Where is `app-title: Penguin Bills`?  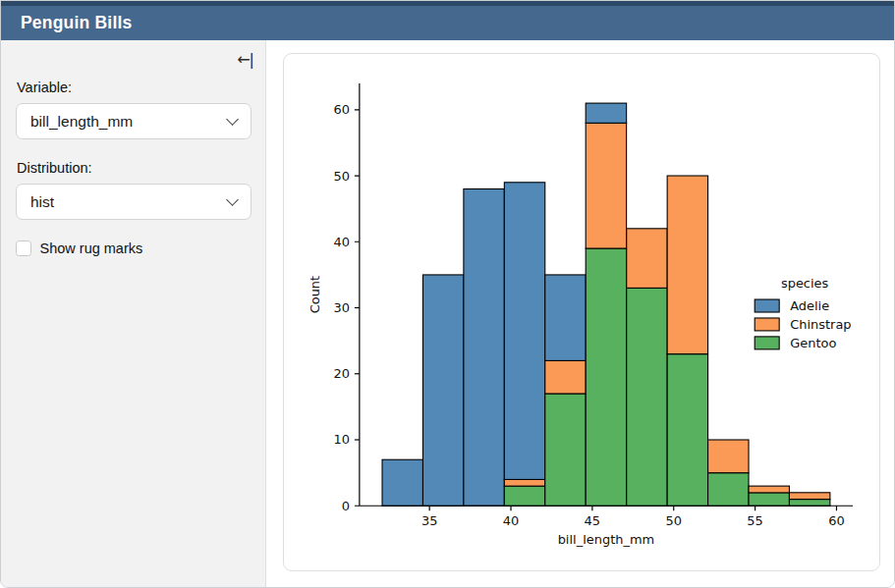 app-title: Penguin Bills is located at coordinates (67, 22).